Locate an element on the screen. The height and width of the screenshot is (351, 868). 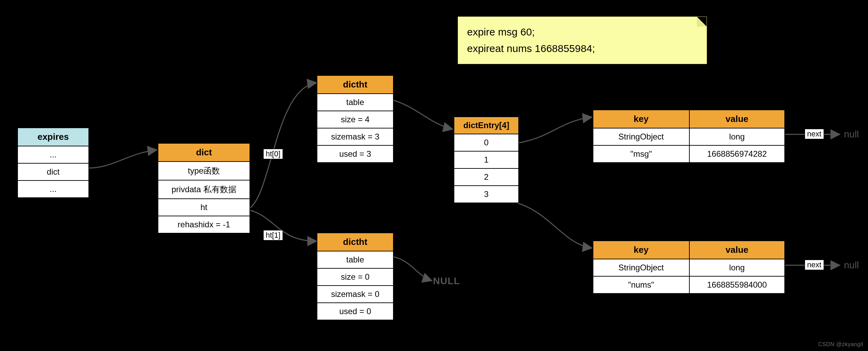
dictht1-box: dictht table size = 0 sizemask = 0 used … is located at coordinates (355, 276).